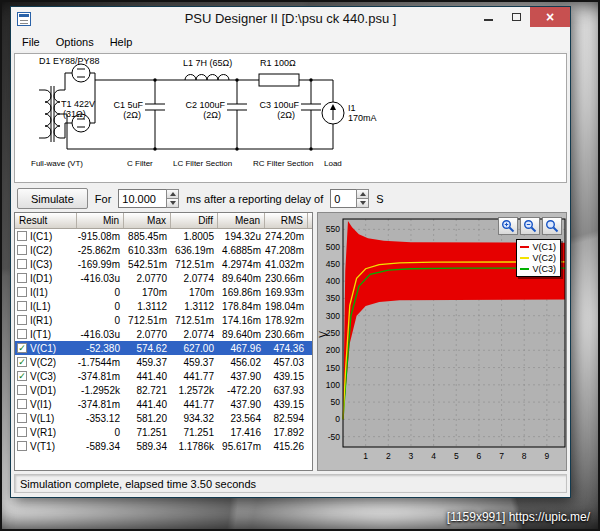 Image resolution: width=600 pixels, height=531 pixels. Describe the element at coordinates (164, 334) in the screenshot. I see `table-row: I(T1)-416.03u2.07702.077489.640m230.66m` at that location.